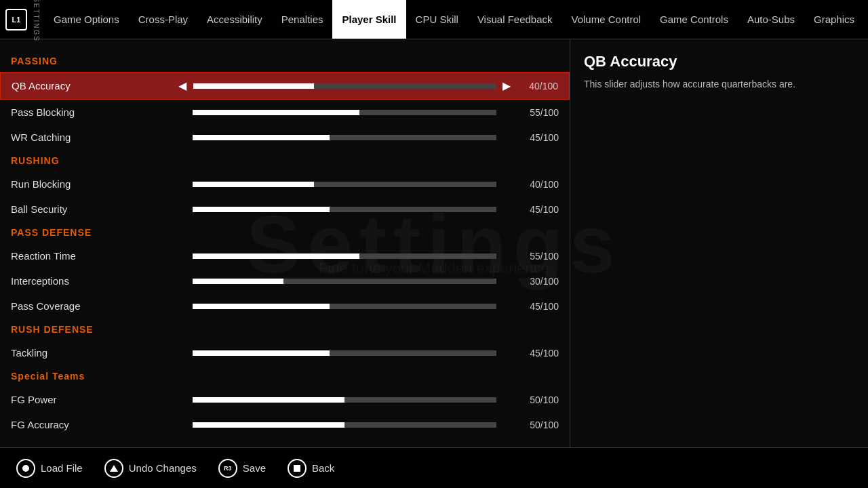 The image size is (868, 488). Describe the element at coordinates (285, 137) in the screenshot. I see `slider-row-wr-catching: WR Catching45/100` at that location.